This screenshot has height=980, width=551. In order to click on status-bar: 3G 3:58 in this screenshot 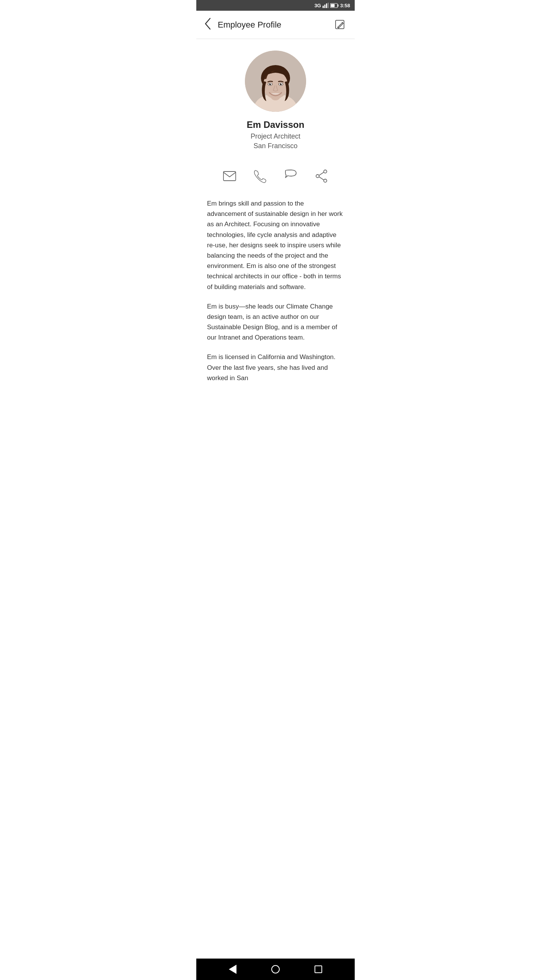, I will do `click(276, 5)`.